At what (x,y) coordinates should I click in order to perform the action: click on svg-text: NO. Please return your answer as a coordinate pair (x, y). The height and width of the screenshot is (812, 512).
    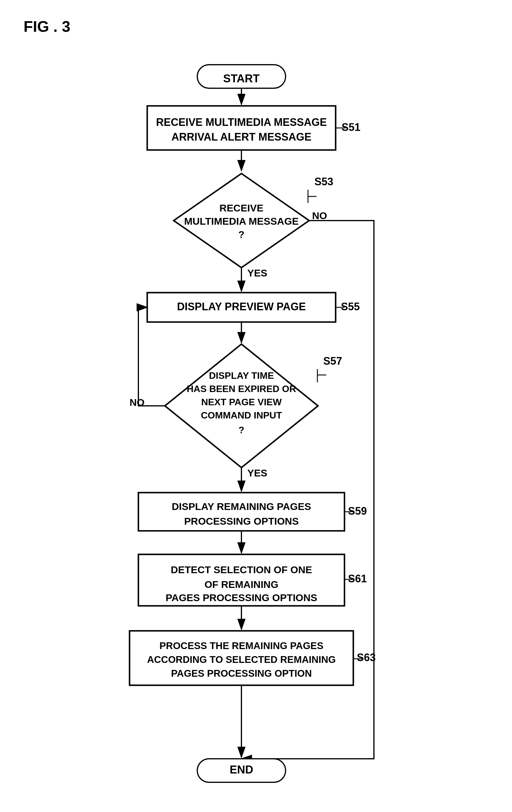
    Looking at the image, I should click on (320, 216).